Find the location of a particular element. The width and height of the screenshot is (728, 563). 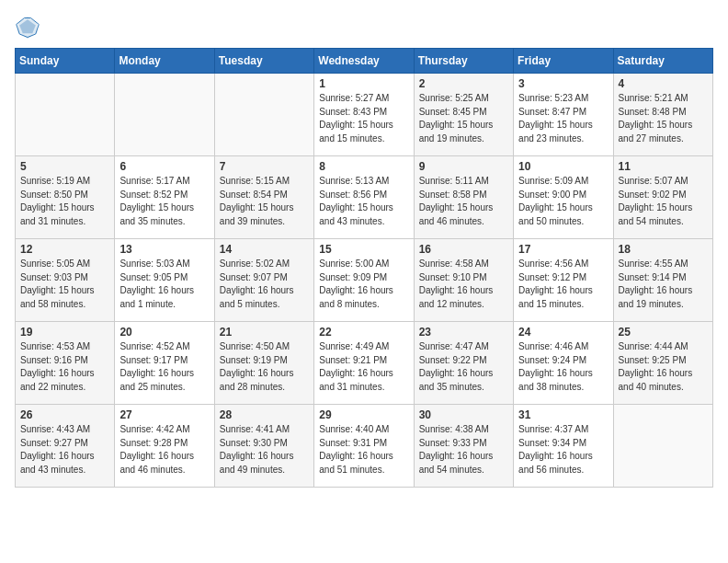

logo is located at coordinates (29, 28).